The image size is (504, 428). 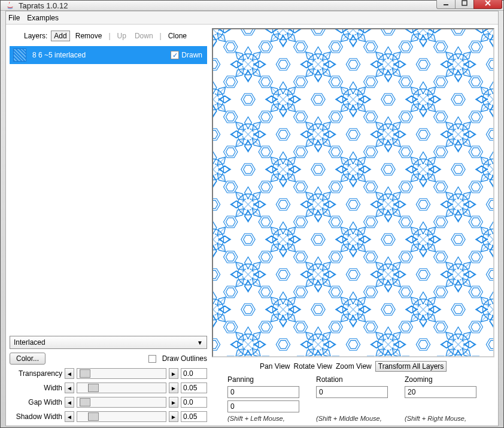 I want to click on zooming-label: Zooming, so click(x=445, y=380).